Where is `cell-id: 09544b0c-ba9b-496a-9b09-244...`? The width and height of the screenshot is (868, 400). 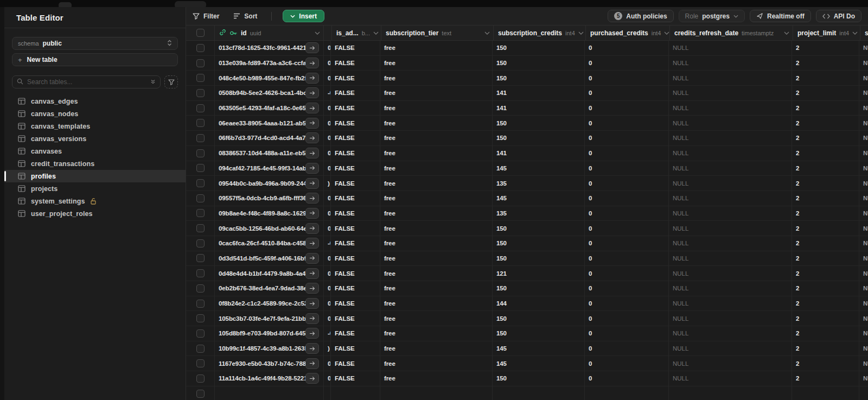 cell-id: 09544b0c-ba9b-496a-9b09-244... is located at coordinates (269, 183).